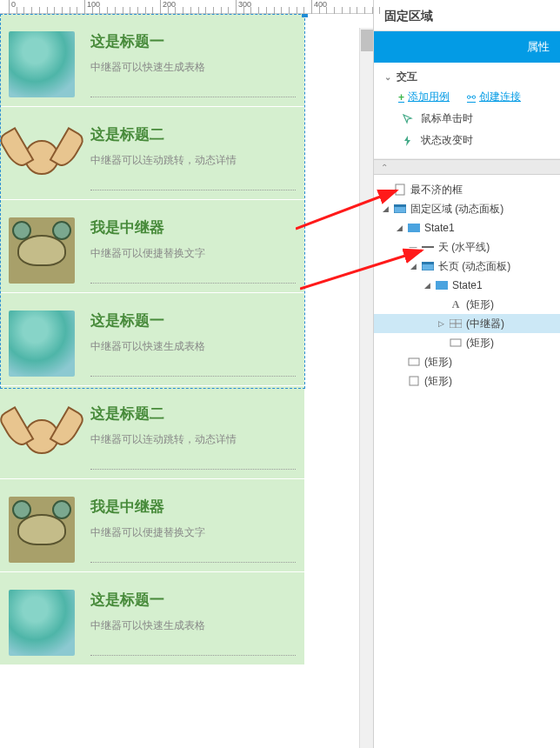 This screenshot has width=560, height=748. What do you see at coordinates (193, 532) in the screenshot?
I see `item-subtitle: 中继器可以便捷替换文字` at bounding box center [193, 532].